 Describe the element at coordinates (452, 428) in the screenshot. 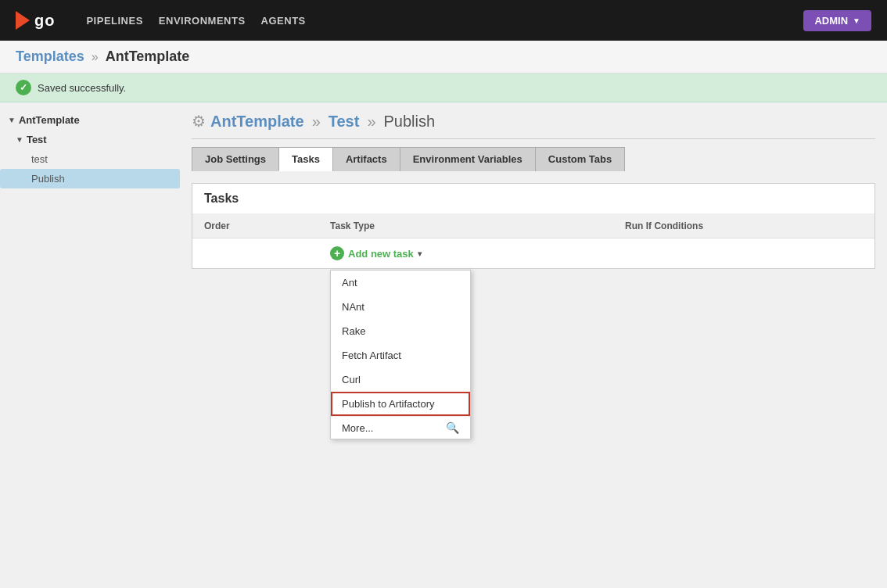

I see `search-icon: 🔍` at that location.